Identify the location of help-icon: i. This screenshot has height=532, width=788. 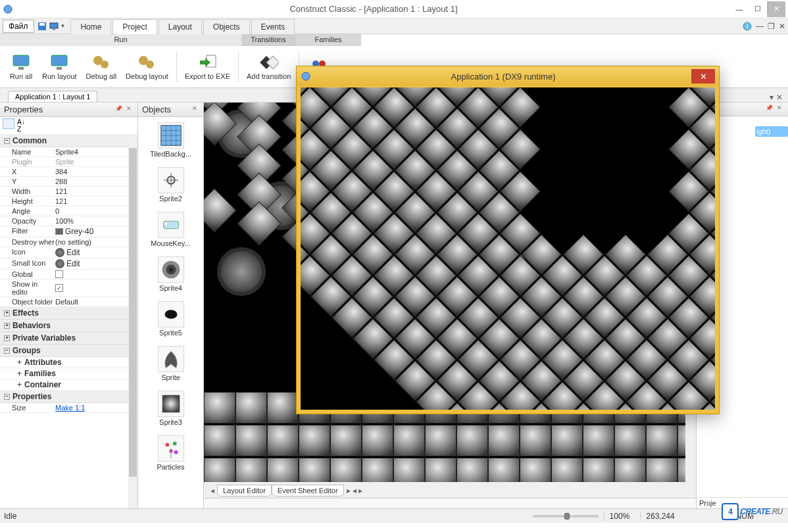
(747, 26).